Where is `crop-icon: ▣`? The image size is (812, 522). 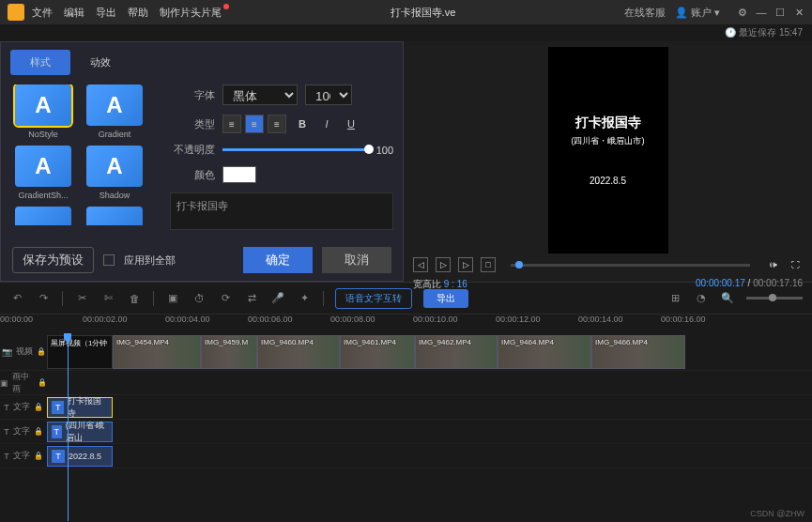
crop-icon: ▣ is located at coordinates (173, 299).